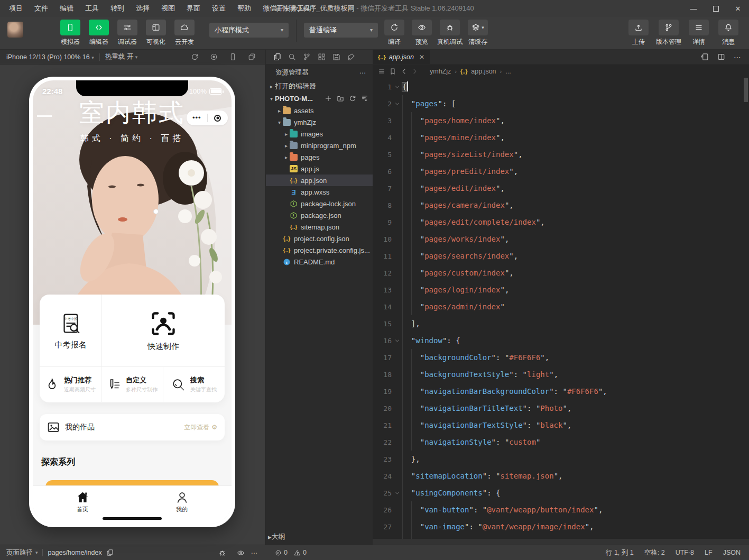  What do you see at coordinates (561, 104) in the screenshot?
I see `code-line-2: 2 "pages": [` at bounding box center [561, 104].